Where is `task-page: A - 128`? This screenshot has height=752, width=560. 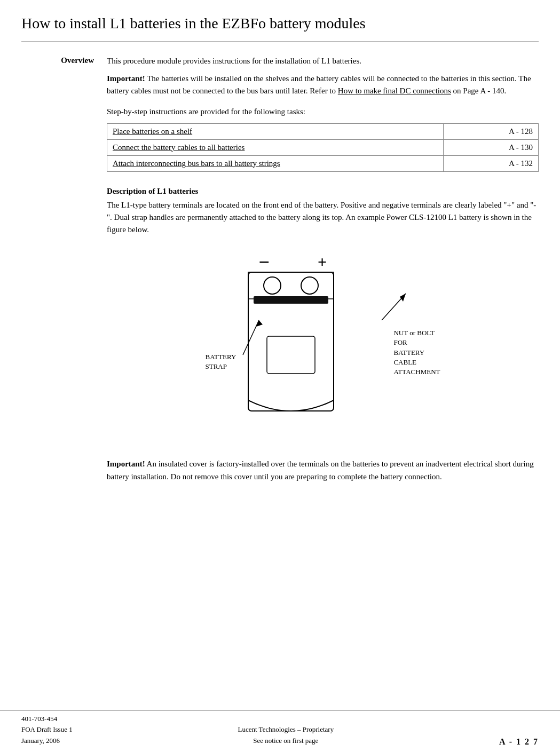 task-page: A - 128 is located at coordinates (491, 131).